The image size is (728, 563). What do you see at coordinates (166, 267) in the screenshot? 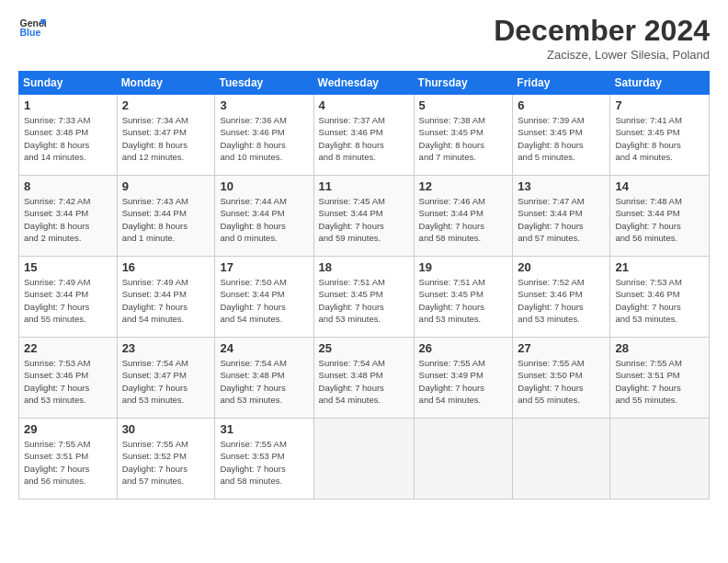
I see `day-number: 16` at bounding box center [166, 267].